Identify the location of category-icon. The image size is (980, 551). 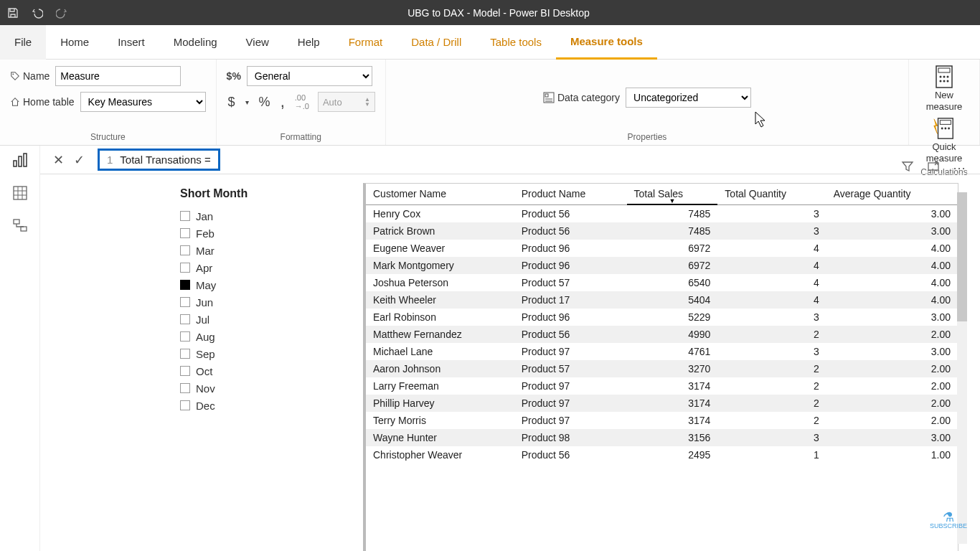
(549, 98).